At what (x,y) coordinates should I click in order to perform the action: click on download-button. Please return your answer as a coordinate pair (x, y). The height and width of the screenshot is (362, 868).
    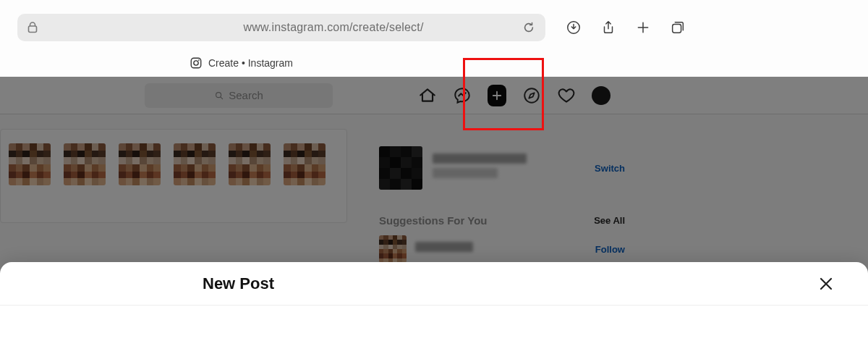
    Looking at the image, I should click on (574, 28).